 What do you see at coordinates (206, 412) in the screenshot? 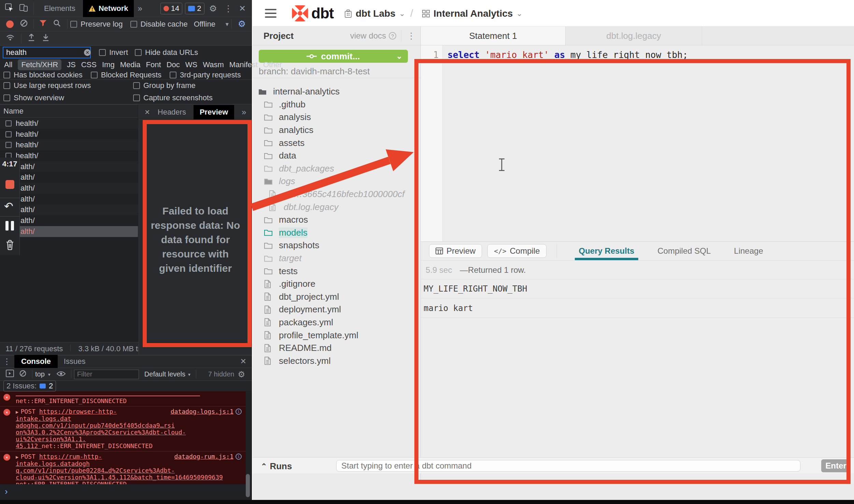
I see `error-source: datadog-logs.js:1 i` at bounding box center [206, 412].